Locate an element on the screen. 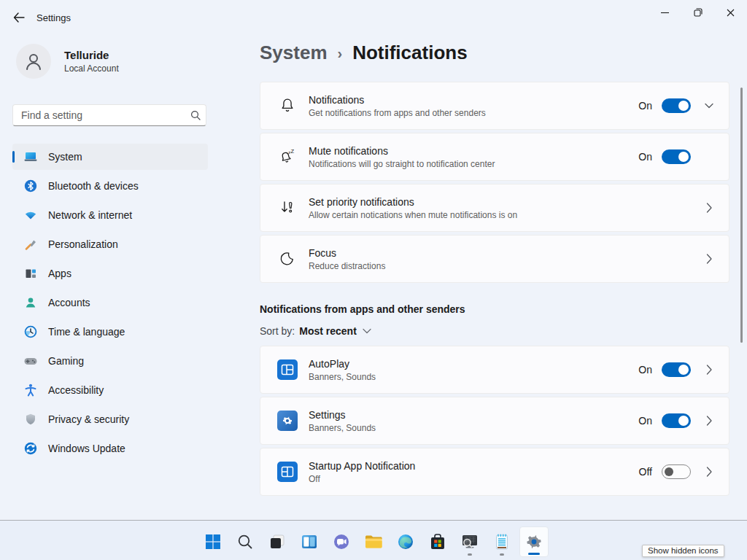  avatar is located at coordinates (34, 61).